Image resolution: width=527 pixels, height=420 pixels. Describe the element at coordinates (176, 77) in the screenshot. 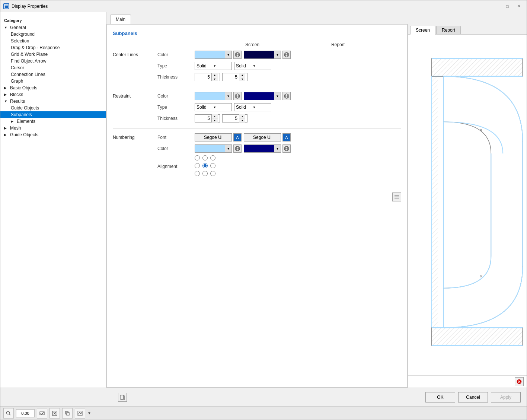

I see `center-lines-thickness-attr: Thickness` at that location.